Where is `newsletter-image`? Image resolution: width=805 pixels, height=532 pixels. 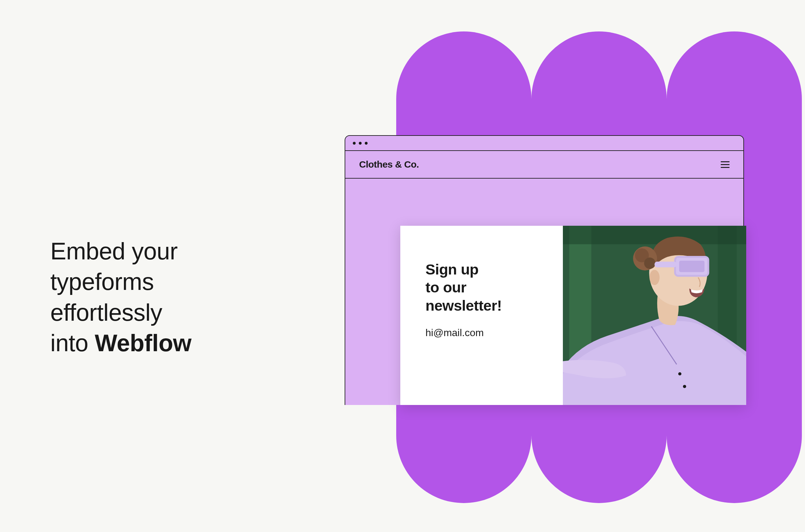
newsletter-image is located at coordinates (655, 316).